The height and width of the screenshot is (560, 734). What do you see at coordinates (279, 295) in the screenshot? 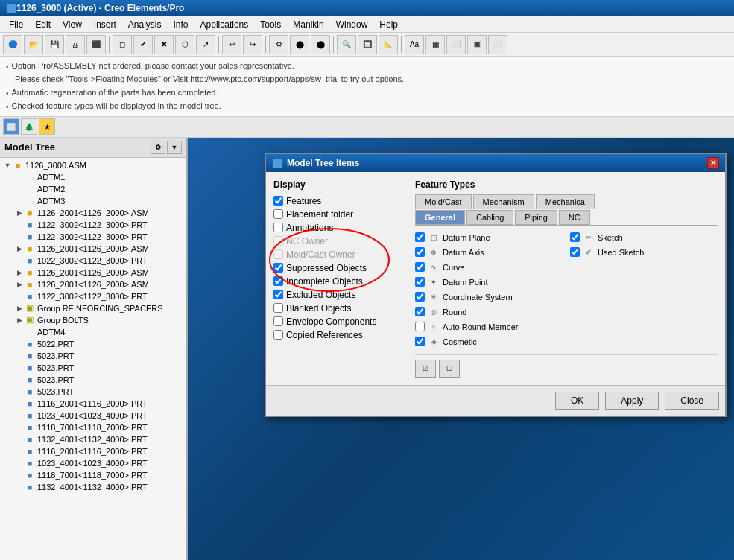
I see `check-excluded-input` at bounding box center [279, 295].